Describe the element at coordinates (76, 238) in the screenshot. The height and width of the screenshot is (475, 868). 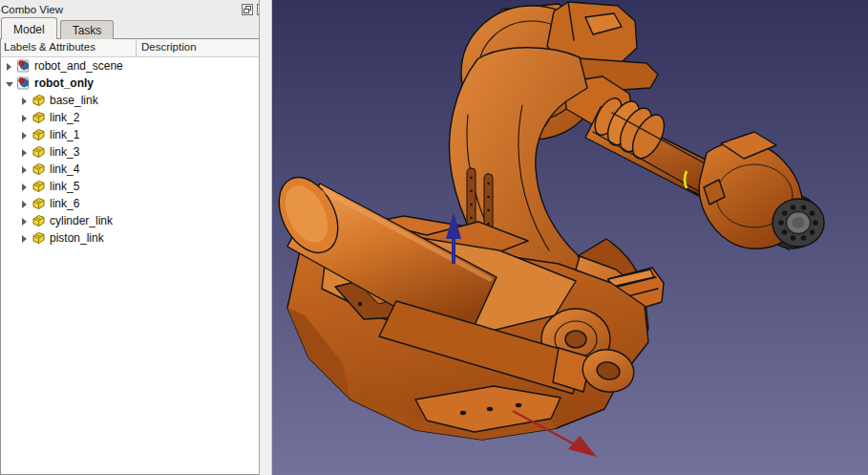
I see `tree-item-label: piston_link` at that location.